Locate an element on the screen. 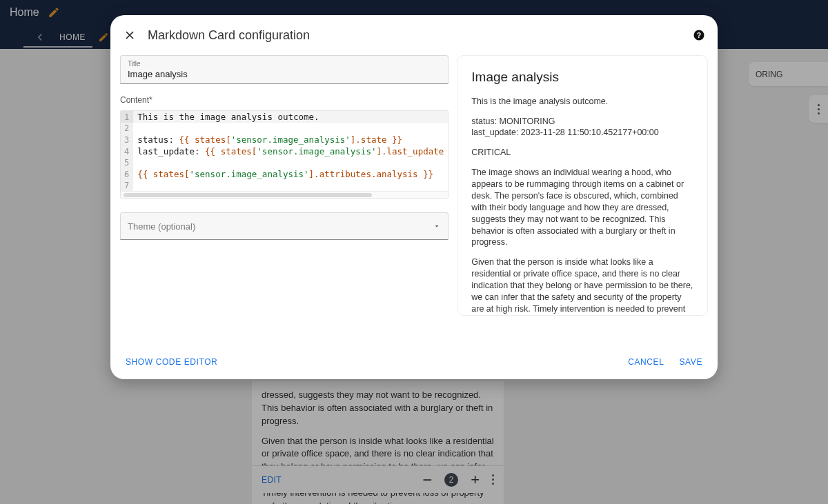 The width and height of the screenshot is (828, 504). cancel-button: CANCEL is located at coordinates (646, 362).